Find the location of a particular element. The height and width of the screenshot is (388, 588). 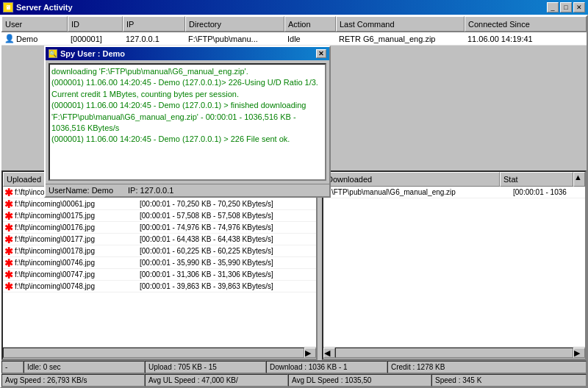

spy-log-area: downloading 'F:\FTP\pub\manual\G6_manual… is located at coordinates (187, 122).